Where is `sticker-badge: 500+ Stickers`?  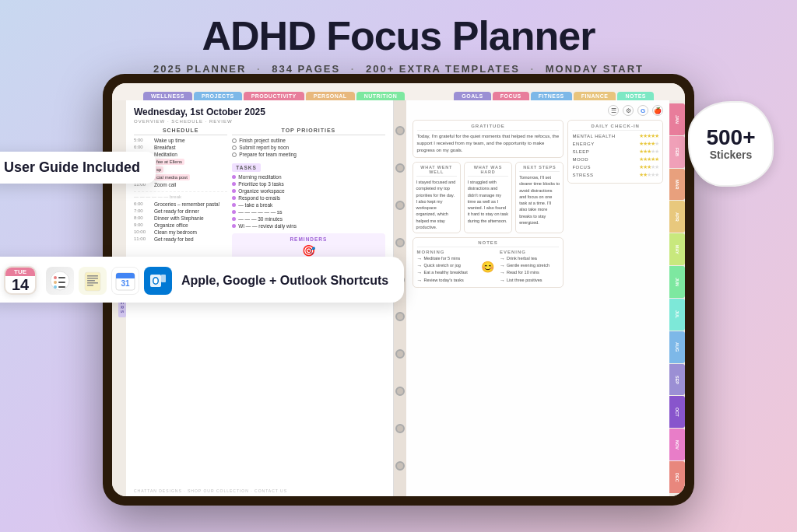 sticker-badge: 500+ Stickers is located at coordinates (731, 144).